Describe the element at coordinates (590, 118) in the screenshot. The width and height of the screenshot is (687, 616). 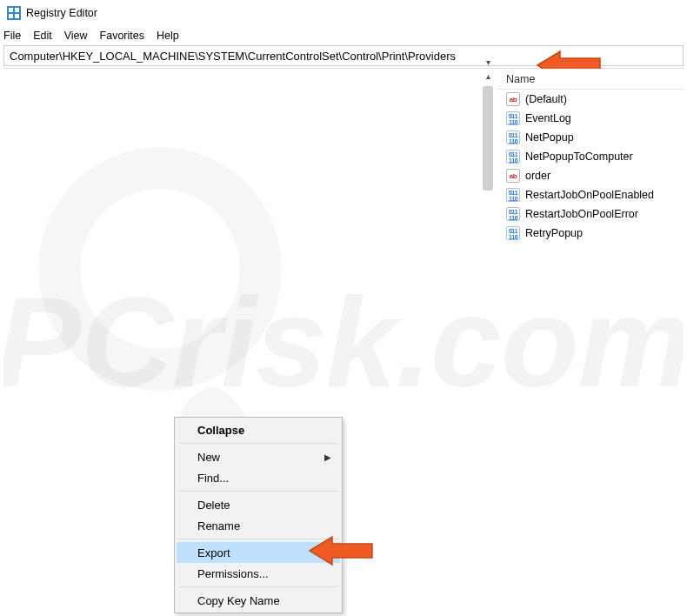
I see `list-item: 011110EventLog` at that location.